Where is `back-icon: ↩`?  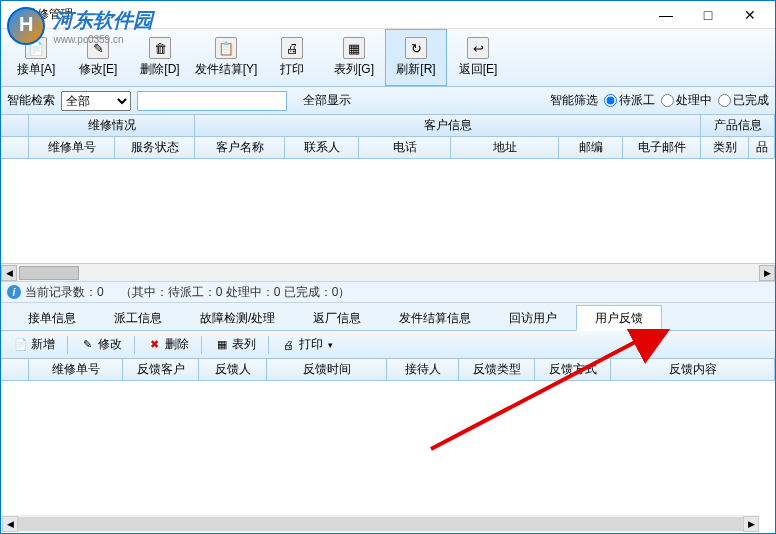
back-icon: ↩ is located at coordinates (478, 48).